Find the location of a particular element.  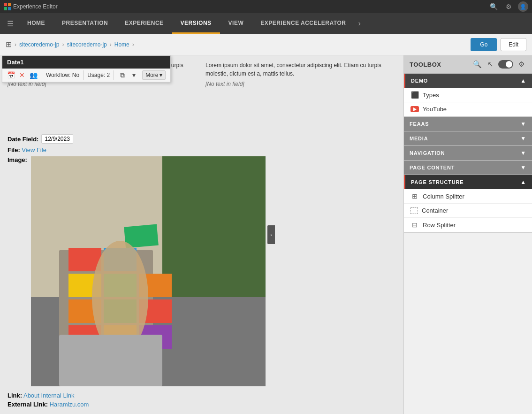

date-field-row: Date Field: 12/9/2023 is located at coordinates (202, 139).